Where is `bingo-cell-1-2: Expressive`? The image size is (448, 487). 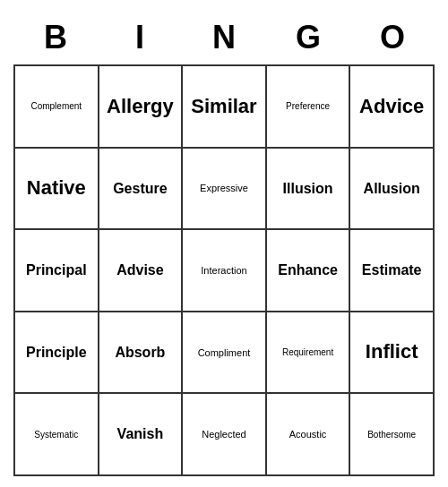 bingo-cell-1-2: Expressive is located at coordinates (225, 190).